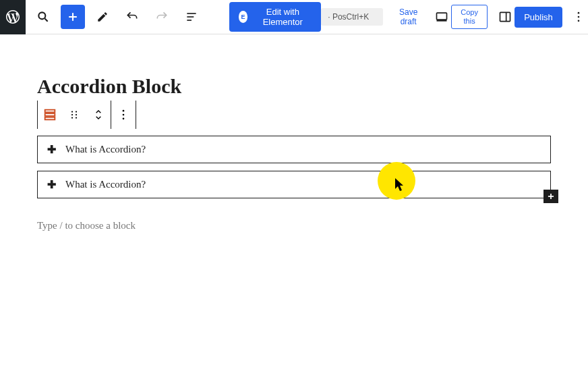  What do you see at coordinates (442, 17) in the screenshot?
I see `view-device-icon` at bounding box center [442, 17].